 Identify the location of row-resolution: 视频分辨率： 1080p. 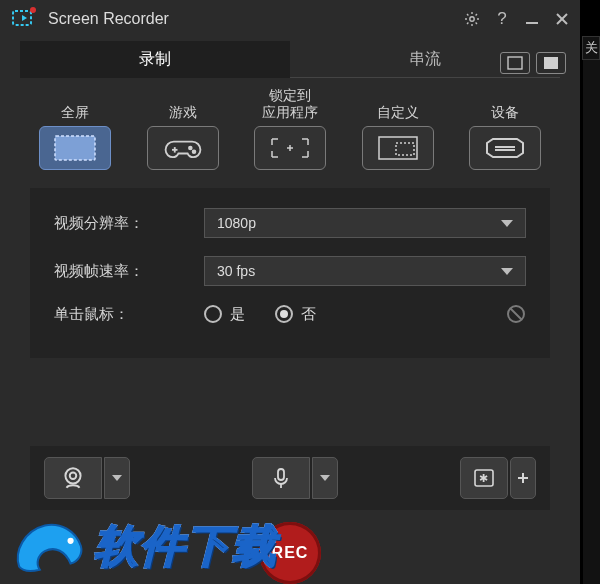
(290, 223).